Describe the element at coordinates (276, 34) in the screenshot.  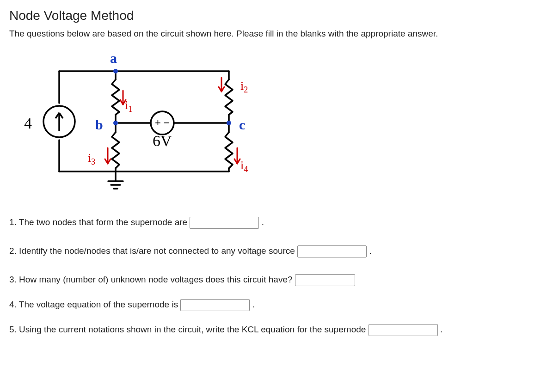
I see `instructions: The questions below are based on the cir…` at that location.